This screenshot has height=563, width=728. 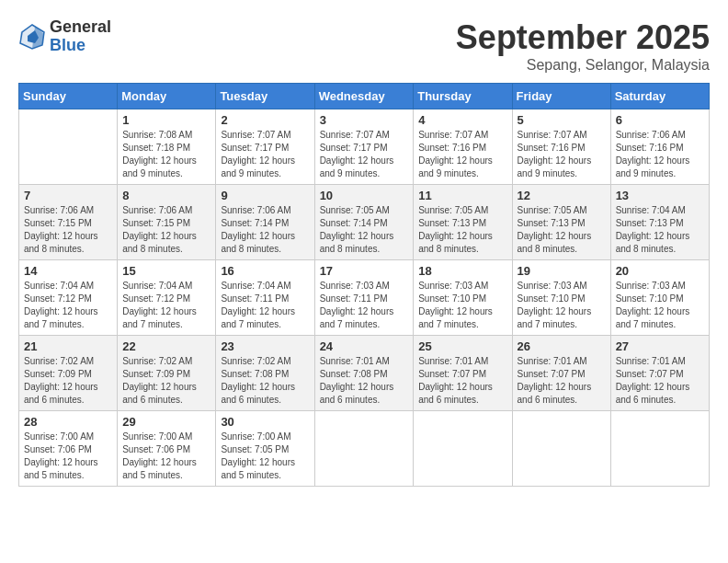 I want to click on day-number: 10, so click(x=364, y=195).